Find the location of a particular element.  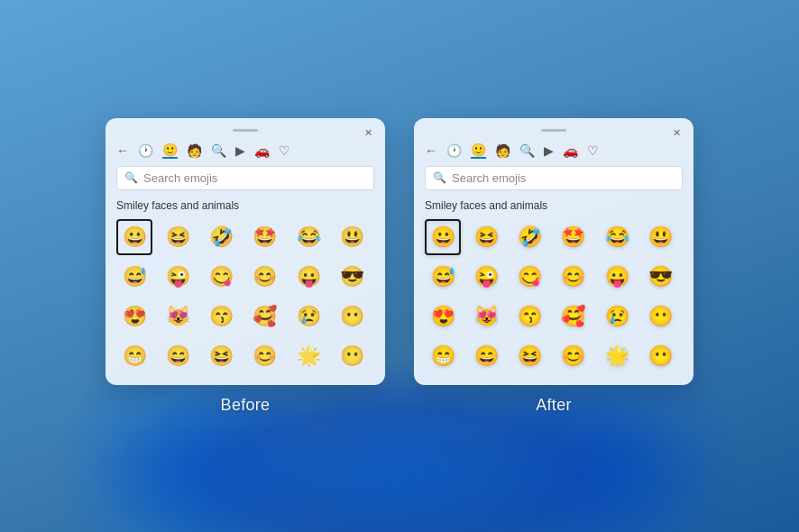

before-search-box: 🔍 Search emojis is located at coordinates (245, 179).